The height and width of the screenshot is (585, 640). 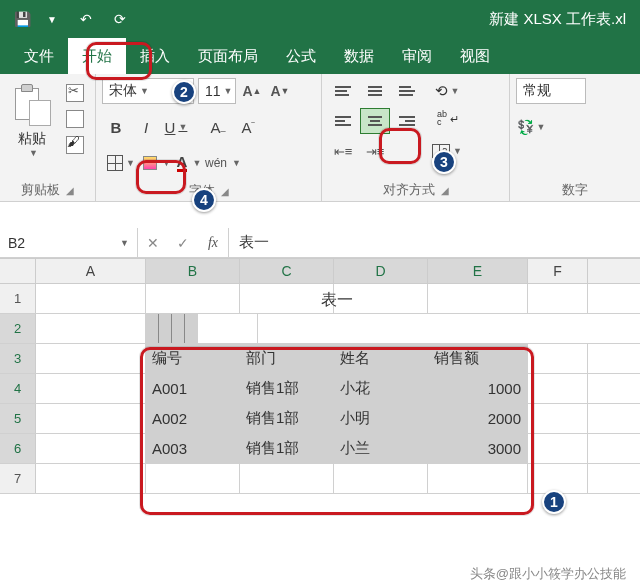 What do you see at coordinates (478, 448) in the screenshot?
I see `cell-E6: 3000` at bounding box center [478, 448].